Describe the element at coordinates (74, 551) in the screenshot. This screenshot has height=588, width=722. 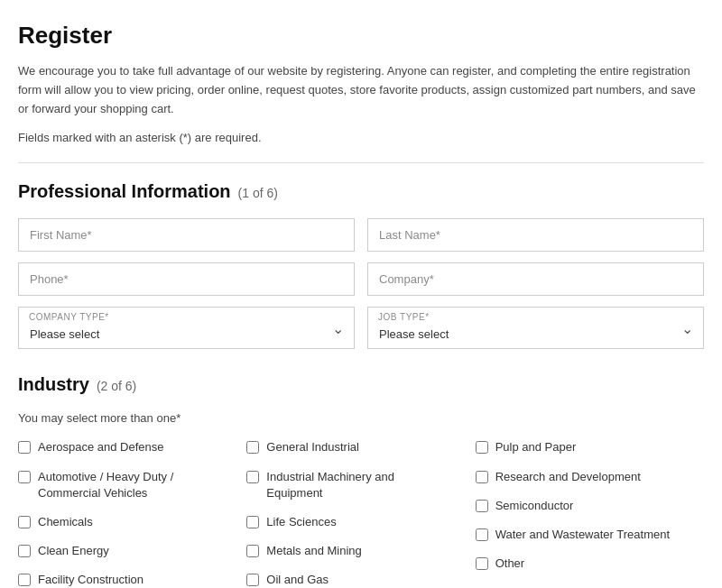
I see `clean-energy-label: Clean Energy` at that location.